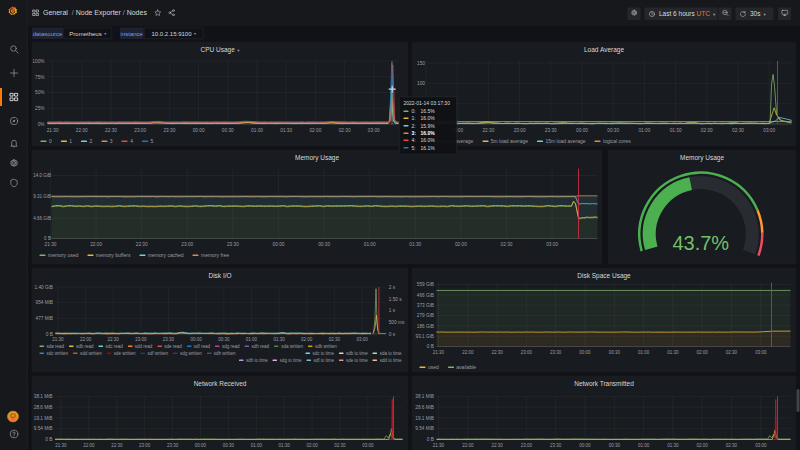  What do you see at coordinates (40, 108) in the screenshot?
I see `svg-text: 25%` at bounding box center [40, 108].